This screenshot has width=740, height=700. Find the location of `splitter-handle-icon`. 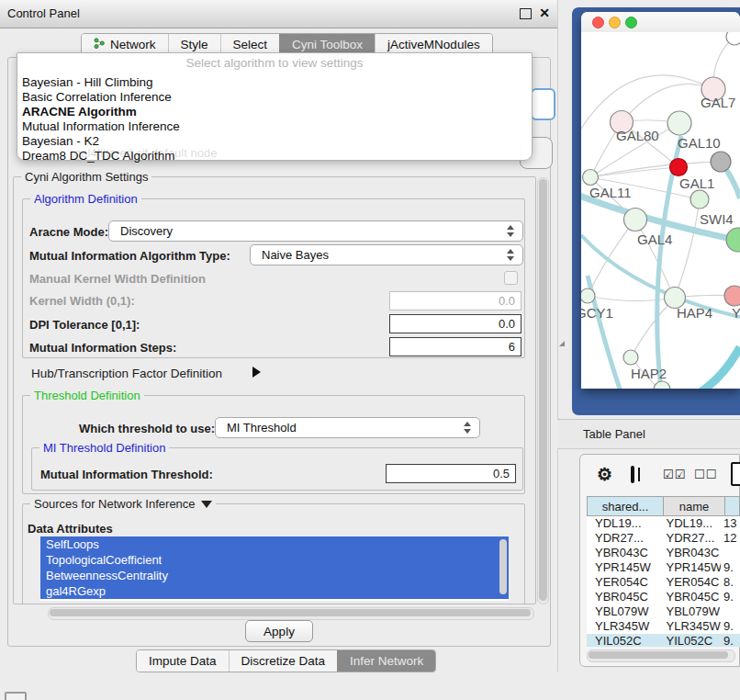

splitter-handle-icon is located at coordinates (562, 344).